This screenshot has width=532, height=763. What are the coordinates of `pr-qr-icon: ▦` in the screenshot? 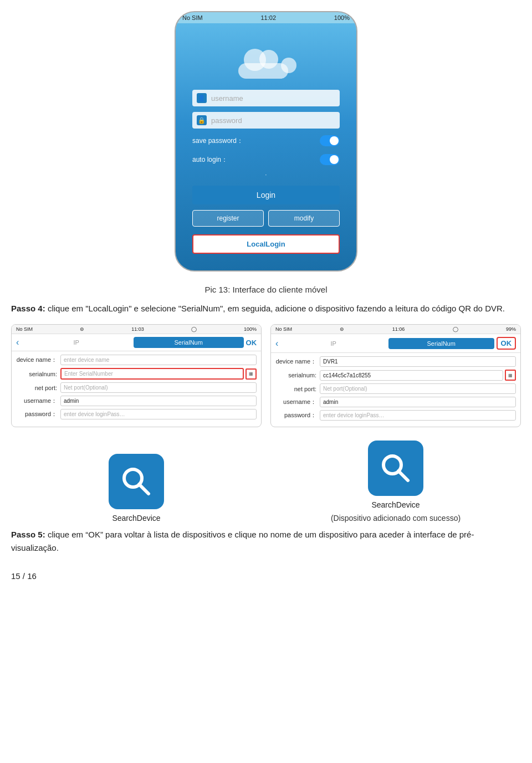 It's located at (510, 375).